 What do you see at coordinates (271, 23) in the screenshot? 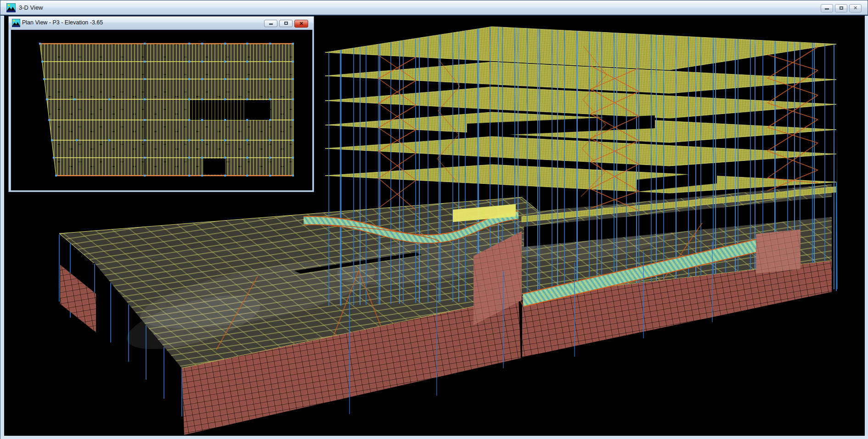
I see `plan-minimize-button` at bounding box center [271, 23].